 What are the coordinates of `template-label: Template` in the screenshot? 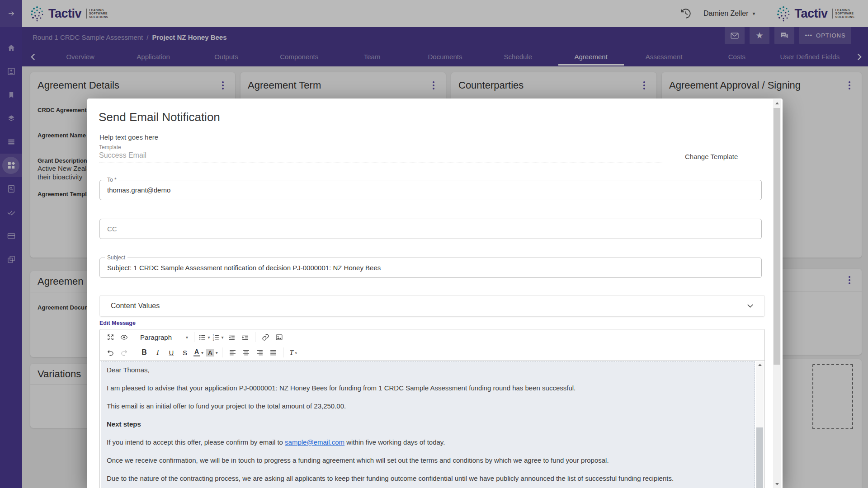 It's located at (110, 147).